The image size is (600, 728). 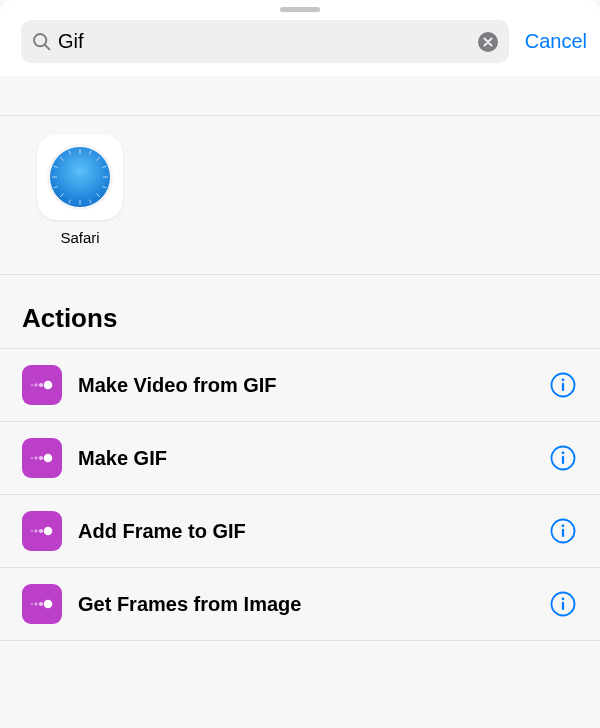 What do you see at coordinates (300, 44) in the screenshot?
I see `search-row: Cancel` at bounding box center [300, 44].